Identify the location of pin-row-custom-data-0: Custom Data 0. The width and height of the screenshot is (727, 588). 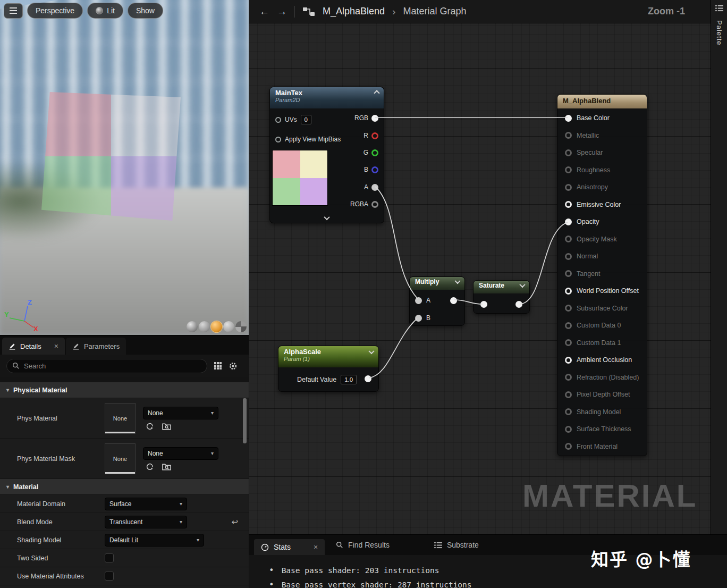
(602, 325).